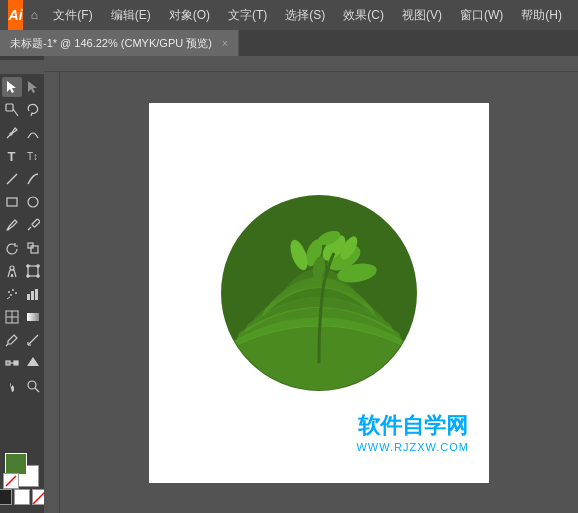 This screenshot has height=513, width=578. What do you see at coordinates (33, 133) in the screenshot?
I see `curvature-tool` at bounding box center [33, 133].